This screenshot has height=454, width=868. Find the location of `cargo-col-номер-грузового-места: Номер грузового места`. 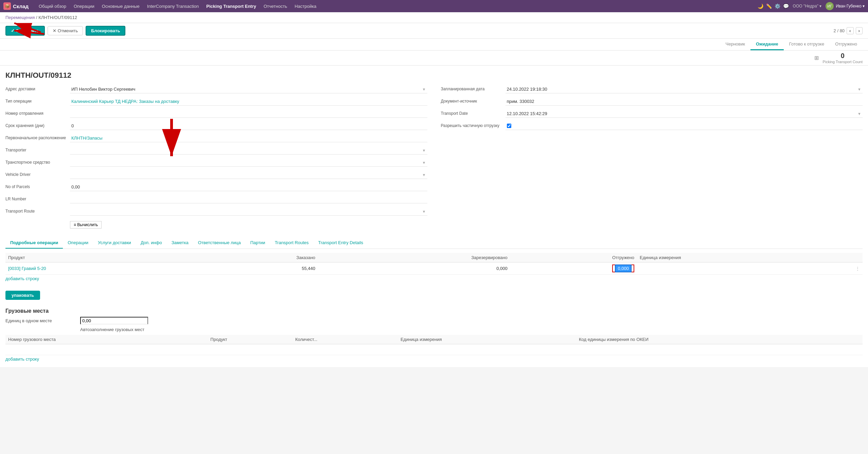

cargo-col-номер-грузового-места: Номер грузового места is located at coordinates (107, 340).